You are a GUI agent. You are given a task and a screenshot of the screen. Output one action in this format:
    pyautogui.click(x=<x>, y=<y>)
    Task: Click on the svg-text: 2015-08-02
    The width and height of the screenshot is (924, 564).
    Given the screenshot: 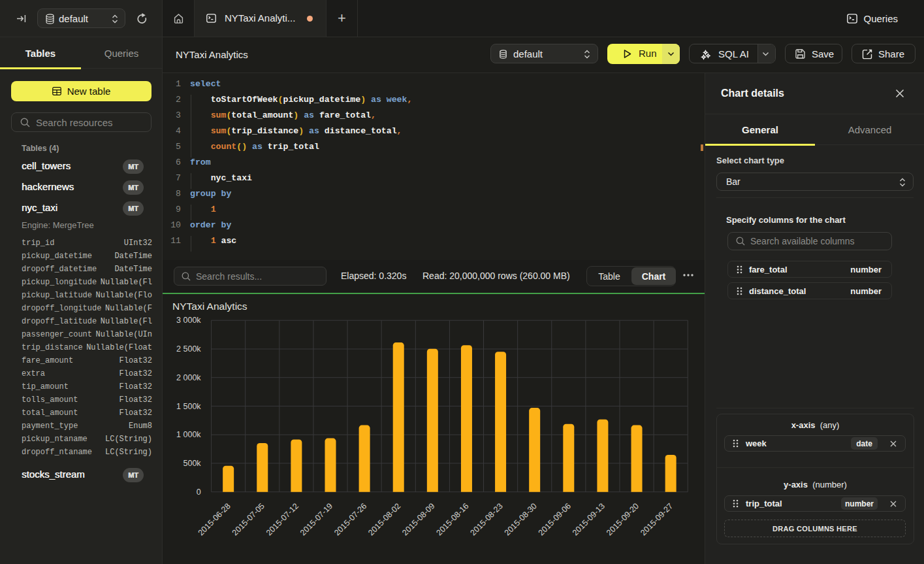 What is the action you would take?
    pyautogui.click(x=384, y=519)
    